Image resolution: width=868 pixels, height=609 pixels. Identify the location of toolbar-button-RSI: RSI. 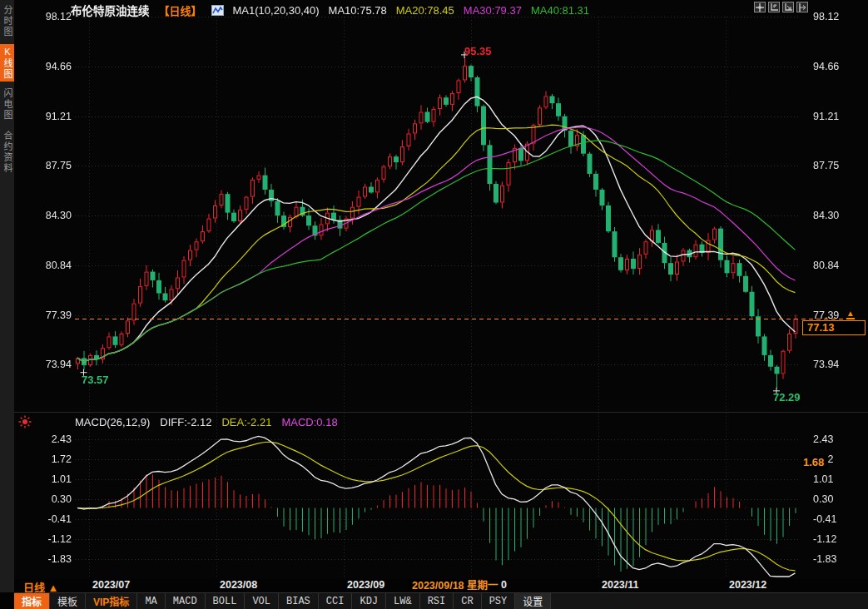
(438, 601).